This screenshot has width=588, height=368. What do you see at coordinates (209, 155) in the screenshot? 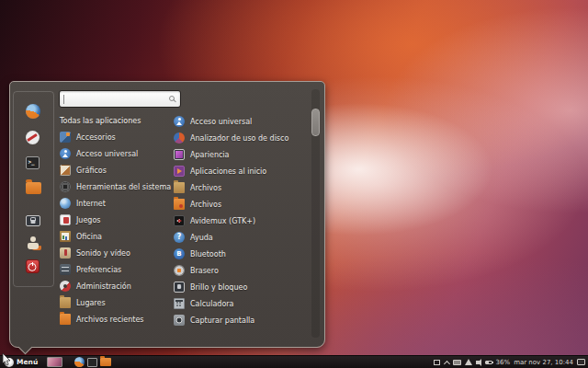
I see `app-label: Apariencia` at bounding box center [209, 155].